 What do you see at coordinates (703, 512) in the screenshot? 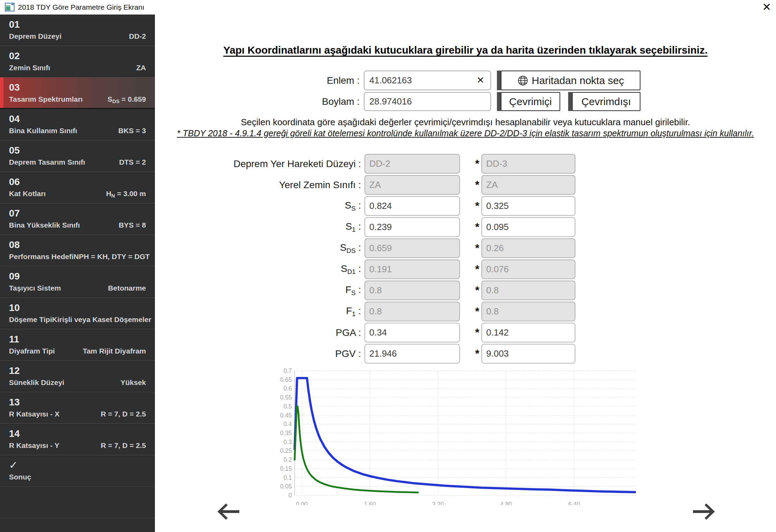
I see `forward-arrow-button` at bounding box center [703, 512].